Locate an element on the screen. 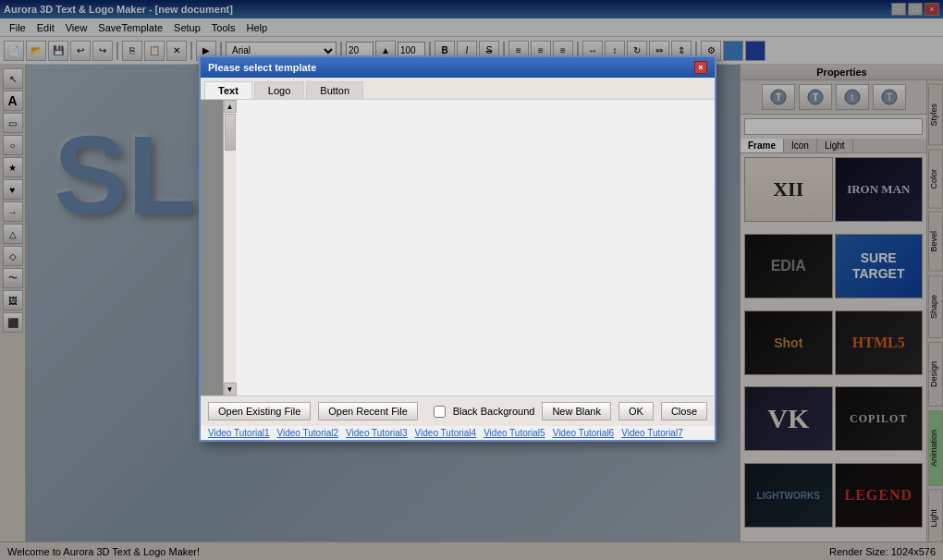  scroll-track is located at coordinates (229, 248).